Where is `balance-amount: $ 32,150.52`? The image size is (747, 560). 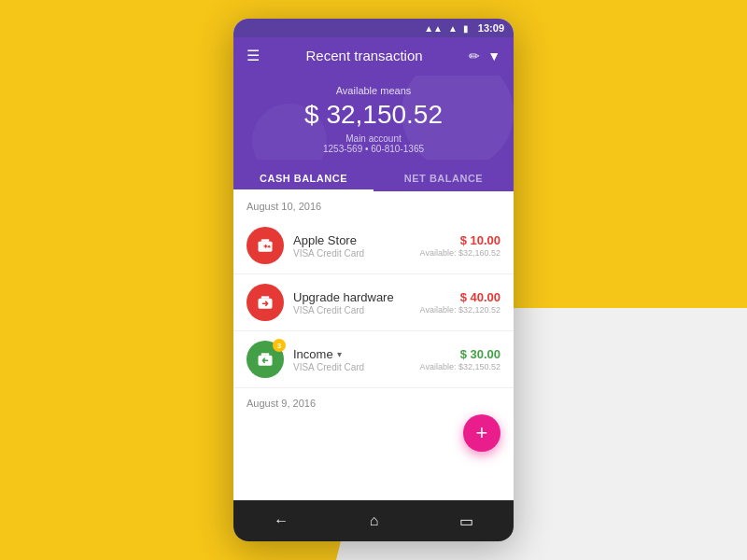
balance-amount: $ 32,150.52 is located at coordinates (374, 115).